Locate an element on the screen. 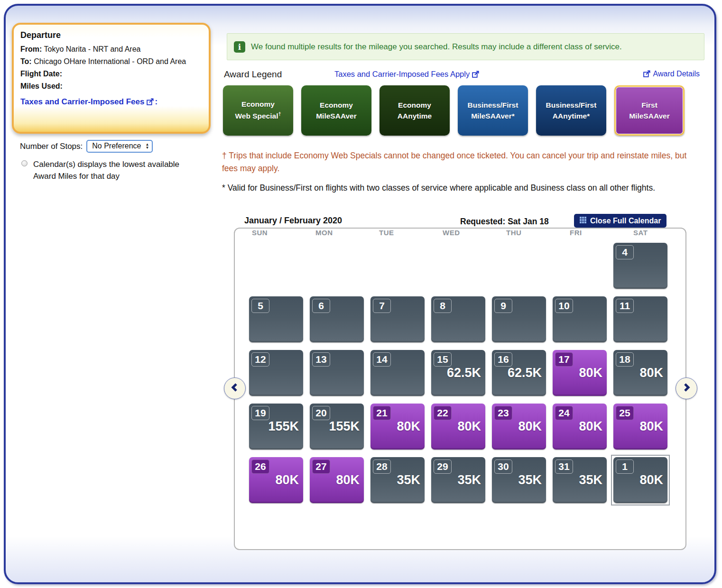 Image resolution: width=722 pixels, height=588 pixels. day-number: 1 is located at coordinates (625, 467).